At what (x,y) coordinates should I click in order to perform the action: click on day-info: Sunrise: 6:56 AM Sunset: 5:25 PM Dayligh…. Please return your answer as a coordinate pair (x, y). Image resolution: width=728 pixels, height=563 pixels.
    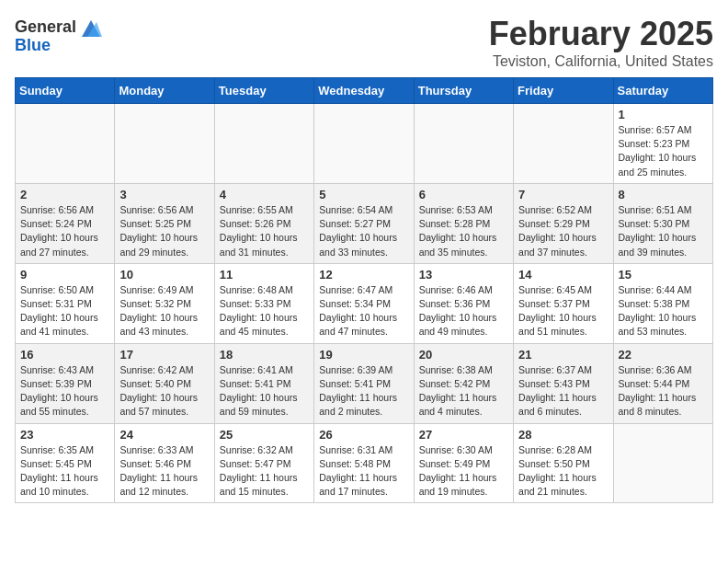
    Looking at the image, I should click on (164, 232).